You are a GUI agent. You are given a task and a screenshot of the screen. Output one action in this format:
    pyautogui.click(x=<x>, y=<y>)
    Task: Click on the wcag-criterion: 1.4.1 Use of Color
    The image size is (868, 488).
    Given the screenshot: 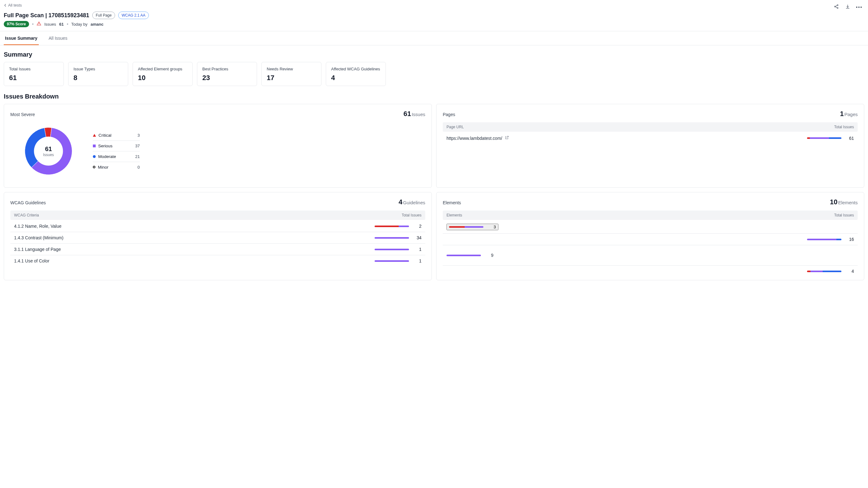 What is the action you would take?
    pyautogui.click(x=32, y=261)
    